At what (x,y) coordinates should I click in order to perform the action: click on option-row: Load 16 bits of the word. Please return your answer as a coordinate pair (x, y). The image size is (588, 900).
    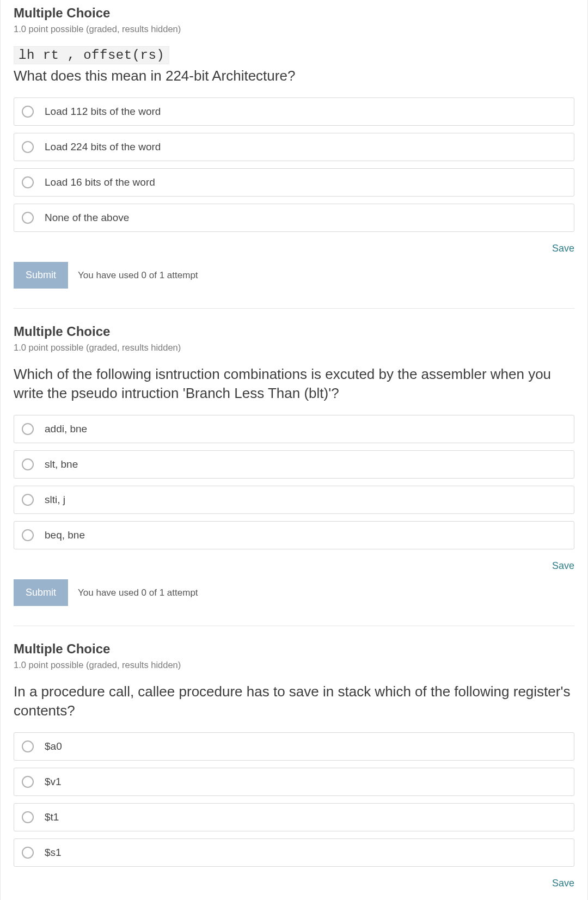
    Looking at the image, I should click on (294, 182).